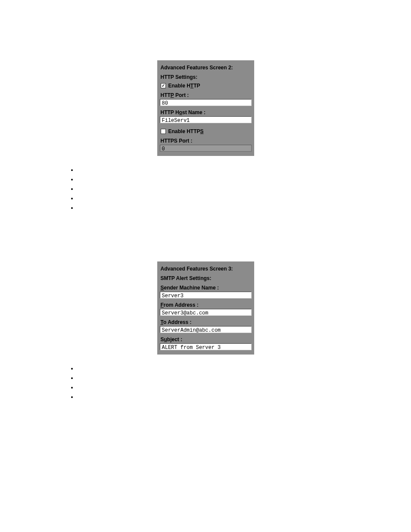 The width and height of the screenshot is (411, 532). Describe the element at coordinates (206, 308) in the screenshot. I see `advanced-features-screen-3: Advanced Features Screen 3: SMTP Alert S…` at that location.